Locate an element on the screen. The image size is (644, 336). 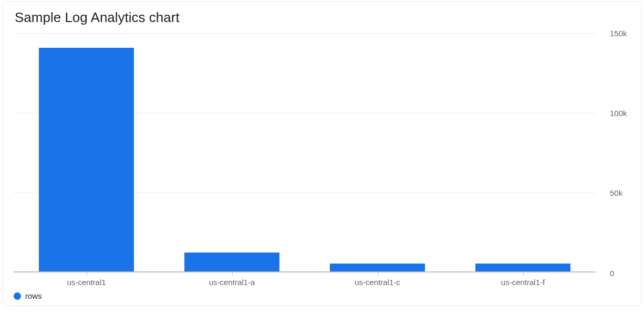
y-tick-label: 0 is located at coordinates (612, 273).